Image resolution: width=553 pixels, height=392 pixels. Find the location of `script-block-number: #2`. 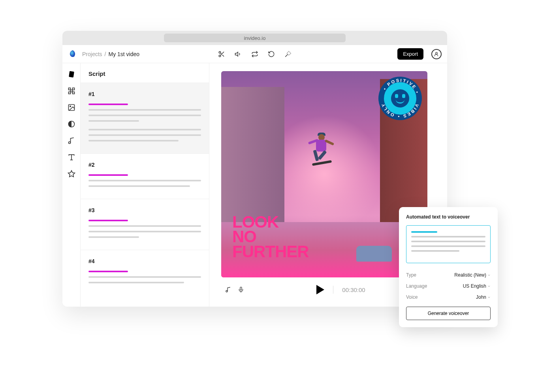

script-block-number: #2 is located at coordinates (145, 165).